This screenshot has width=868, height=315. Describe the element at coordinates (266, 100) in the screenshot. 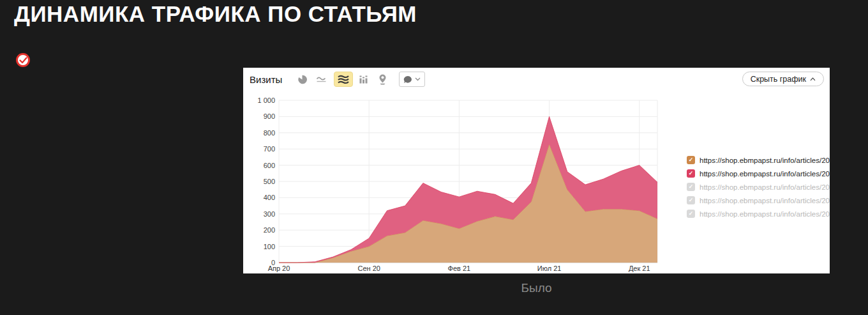

I see `svg-text: 1 000` at that location.